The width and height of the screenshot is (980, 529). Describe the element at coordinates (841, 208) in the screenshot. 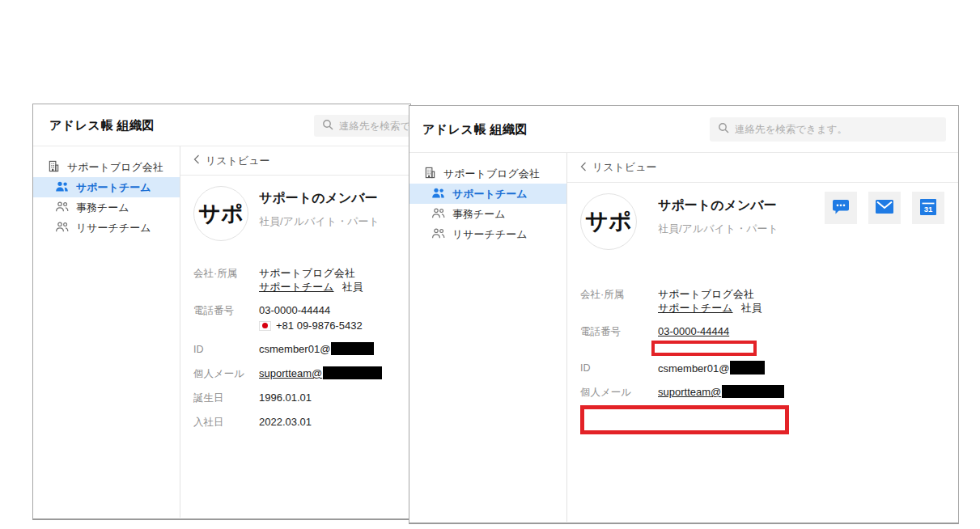

I see `chat-button` at that location.